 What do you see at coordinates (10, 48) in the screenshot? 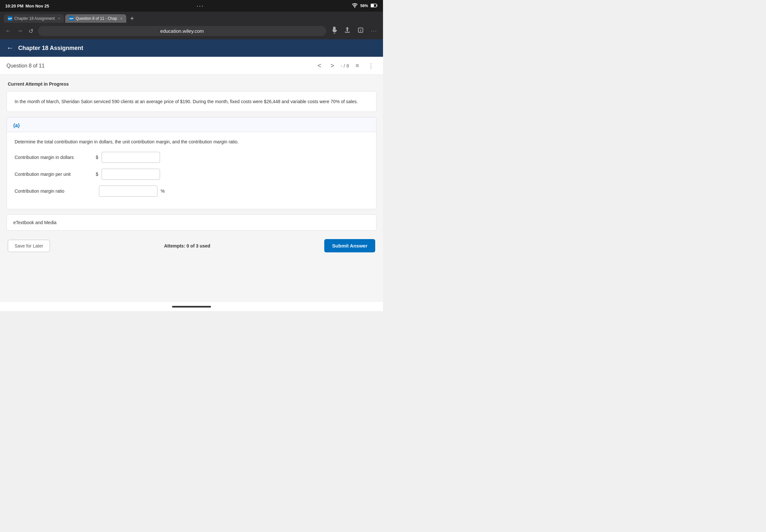
I see `app-back-button: ←` at bounding box center [10, 48].